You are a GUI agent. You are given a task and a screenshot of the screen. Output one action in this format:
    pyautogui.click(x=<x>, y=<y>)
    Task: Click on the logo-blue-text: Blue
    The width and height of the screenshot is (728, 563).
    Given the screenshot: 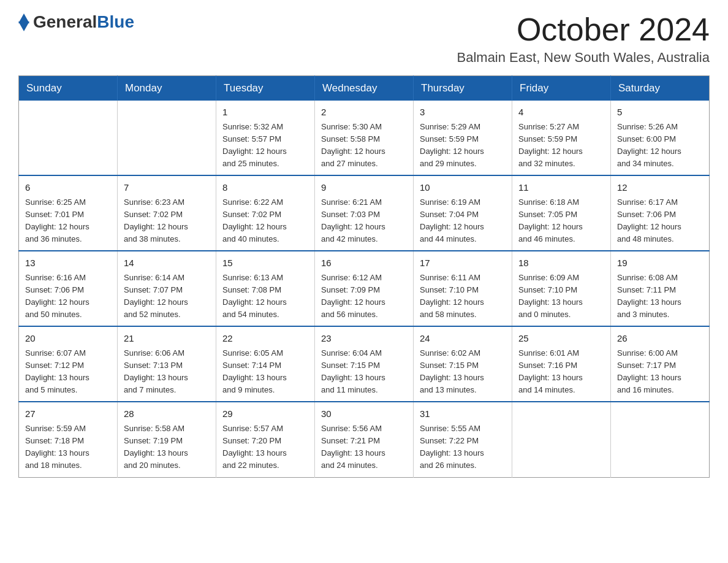 What is the action you would take?
    pyautogui.click(x=115, y=22)
    